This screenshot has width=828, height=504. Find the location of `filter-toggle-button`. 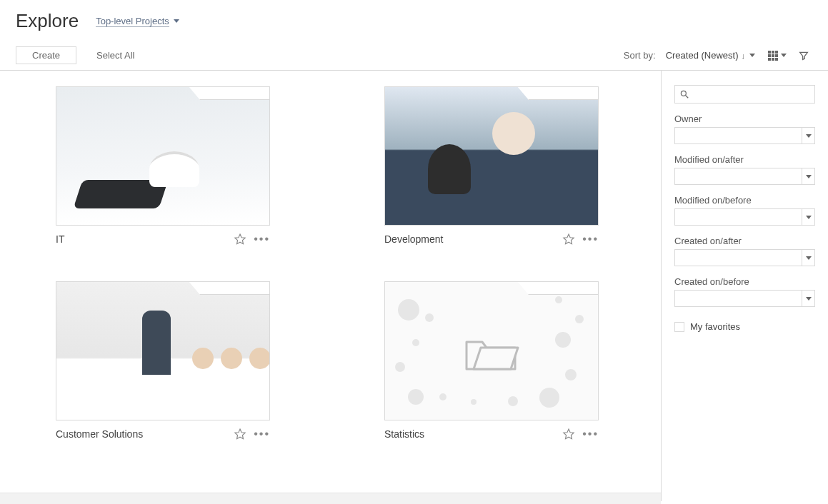

filter-toggle-button is located at coordinates (804, 56).